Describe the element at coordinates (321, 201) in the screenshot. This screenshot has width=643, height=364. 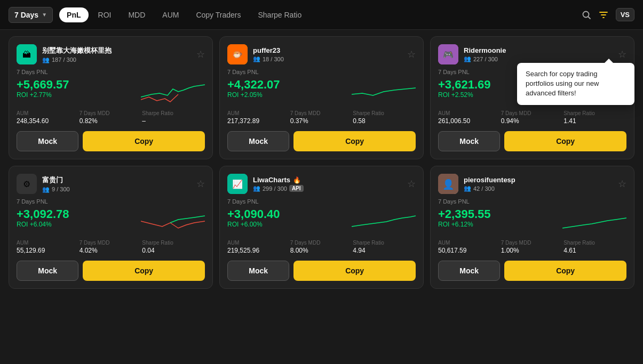
I see `pnl-label-5: 7 Days PNL` at that location.